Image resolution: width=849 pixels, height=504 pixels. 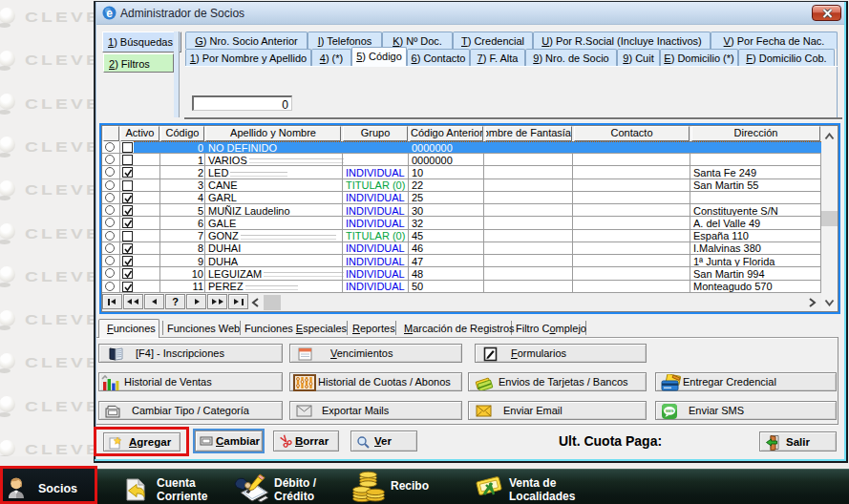 What do you see at coordinates (109, 13) in the screenshot?
I see `svg-text: e` at bounding box center [109, 13].